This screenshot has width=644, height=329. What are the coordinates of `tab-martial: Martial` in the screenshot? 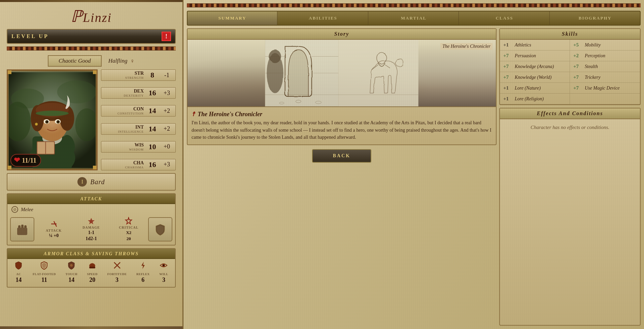 It's located at (414, 18).